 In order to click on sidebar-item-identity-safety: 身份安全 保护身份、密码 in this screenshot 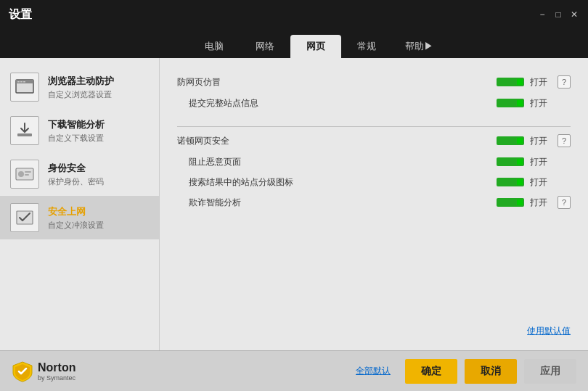, I will do `click(80, 174)`.